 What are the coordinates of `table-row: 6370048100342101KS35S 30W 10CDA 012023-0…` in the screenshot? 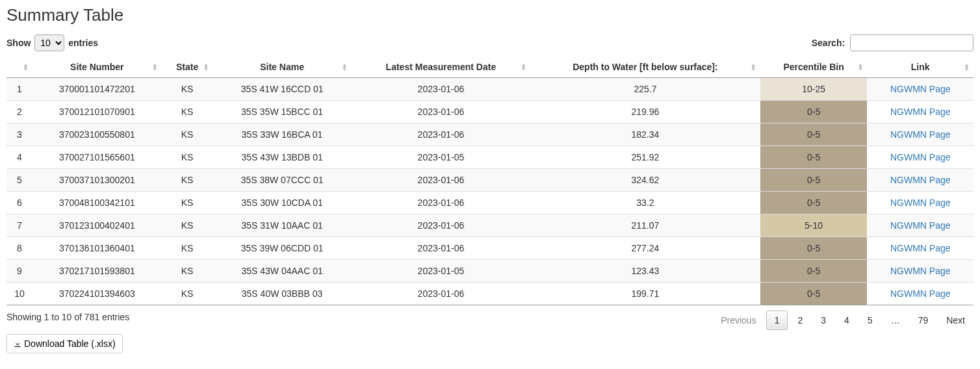 It's located at (490, 203).